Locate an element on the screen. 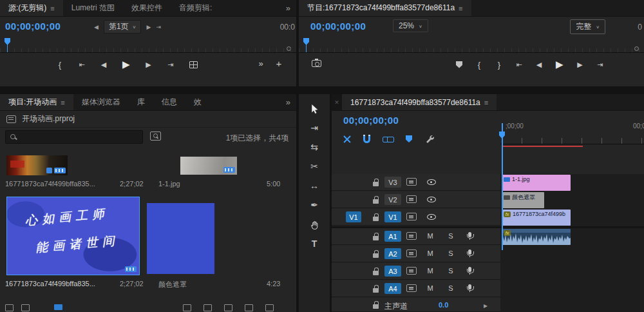  step-forward-button: ▶ is located at coordinates (149, 64).